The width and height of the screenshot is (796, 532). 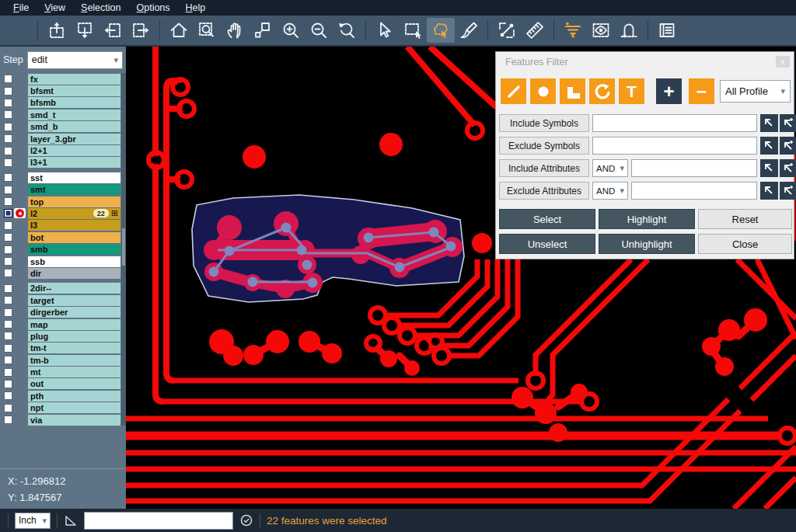 What do you see at coordinates (63, 238) in the screenshot?
I see `layer-row-bot: bot` at bounding box center [63, 238].